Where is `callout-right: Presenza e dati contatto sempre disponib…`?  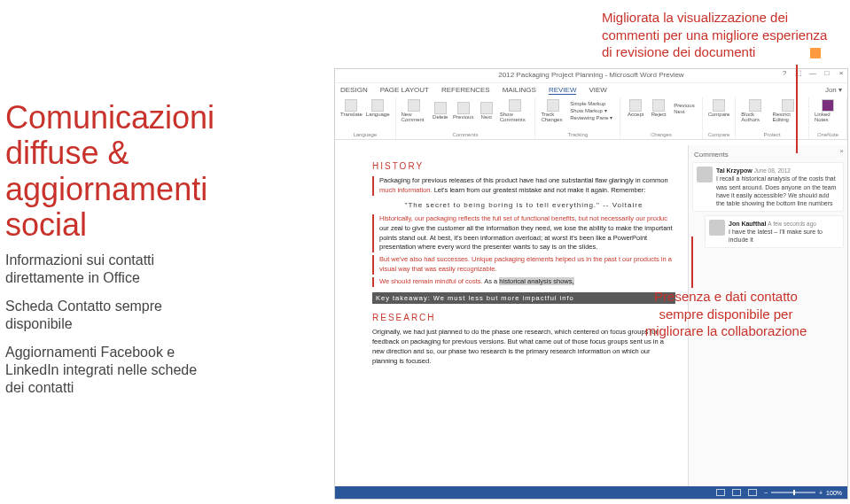
callout-right: Presenza e dati contatto sempre disponib… is located at coordinates (726, 314).